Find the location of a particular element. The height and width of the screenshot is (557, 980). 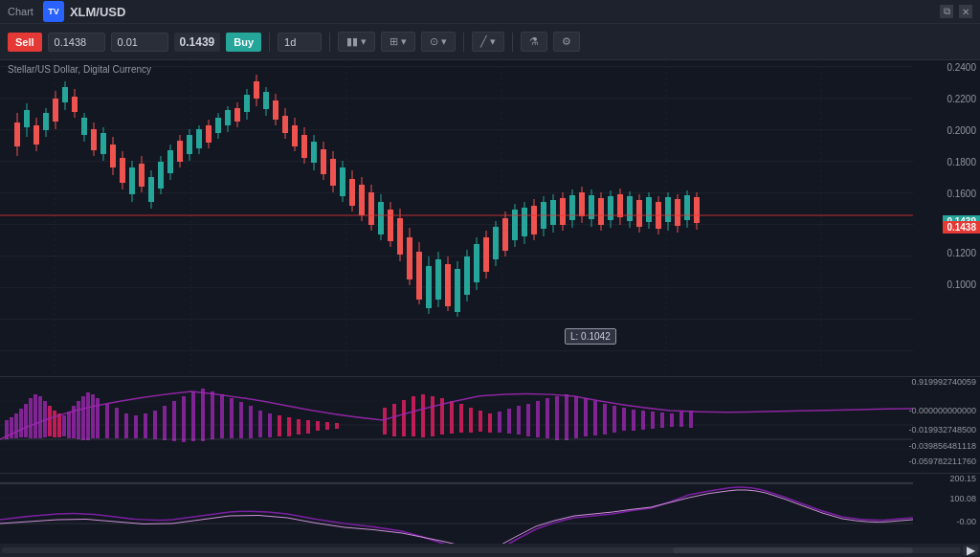

scrollbar-thumb is located at coordinates (792, 550).